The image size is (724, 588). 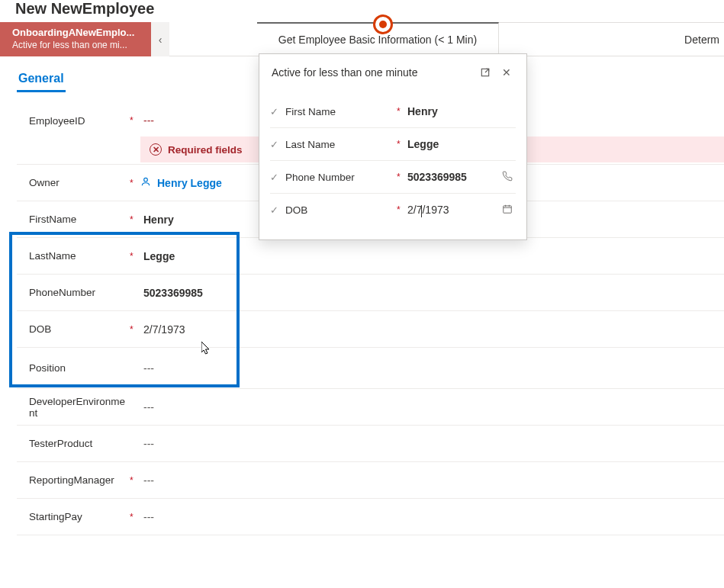 What do you see at coordinates (79, 293) in the screenshot?
I see `field-label: PhoneNumber` at bounding box center [79, 293].